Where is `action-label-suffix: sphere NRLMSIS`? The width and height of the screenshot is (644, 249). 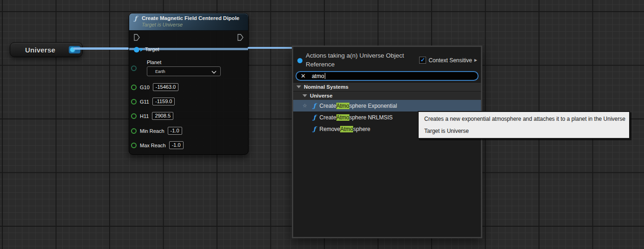 action-label-suffix: sphere NRLMSIS is located at coordinates (371, 118).